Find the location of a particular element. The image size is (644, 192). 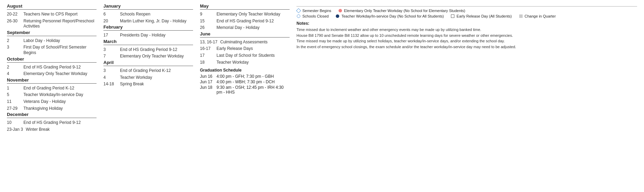

calendar-row: 3End of HS Grading Period 9-12 is located at coordinates (148, 50).